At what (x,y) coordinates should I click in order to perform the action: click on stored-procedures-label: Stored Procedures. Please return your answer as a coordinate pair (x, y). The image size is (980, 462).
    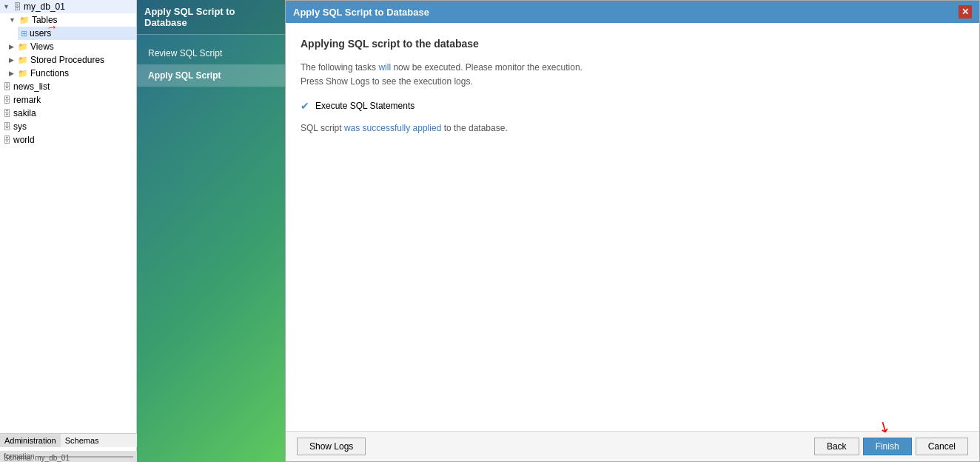
    Looking at the image, I should click on (67, 60).